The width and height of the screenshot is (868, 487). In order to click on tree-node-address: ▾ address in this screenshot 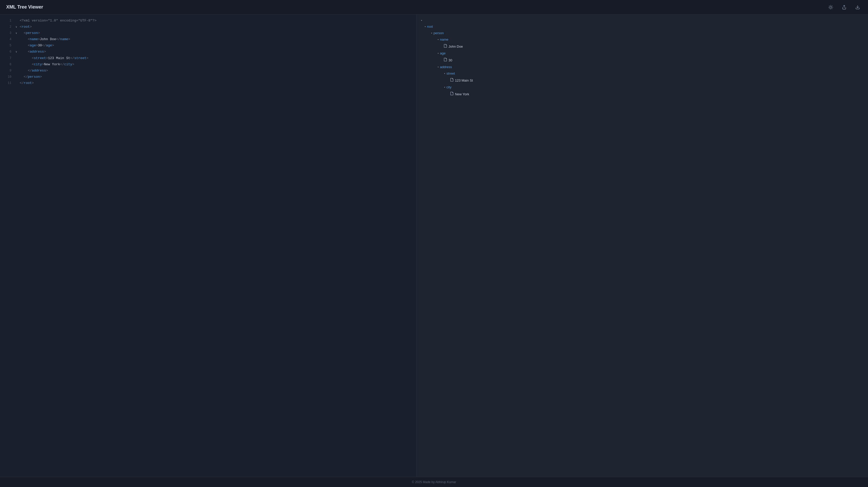, I will do `click(642, 67)`.